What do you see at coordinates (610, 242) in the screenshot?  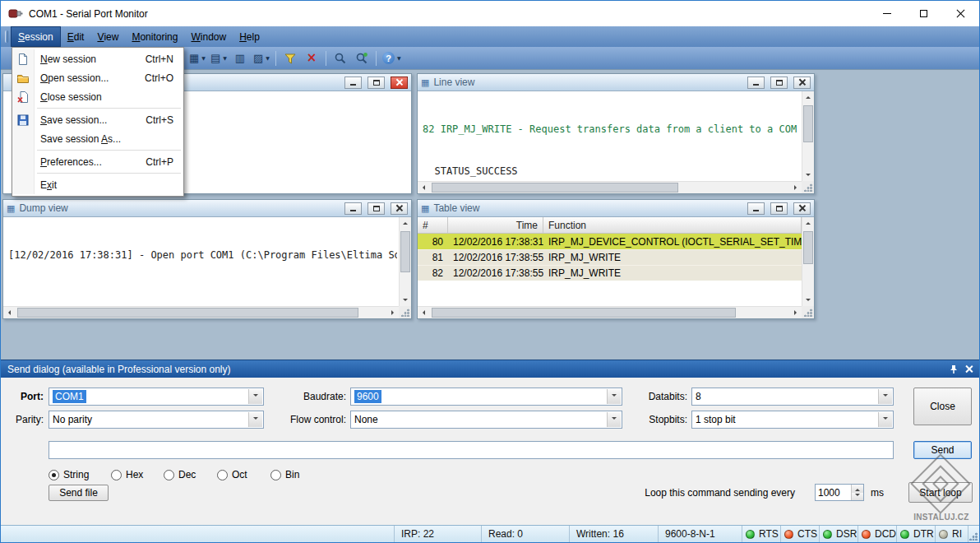 I see `table-row: 80 12/02/2016 17:38:31 IRP_MJ_DEVICE_CON…` at bounding box center [610, 242].